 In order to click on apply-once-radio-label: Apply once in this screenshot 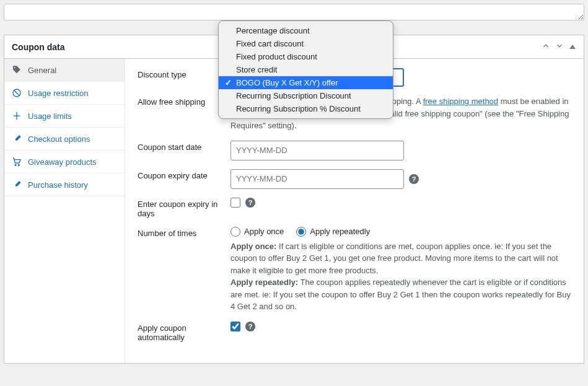, I will do `click(257, 232)`.